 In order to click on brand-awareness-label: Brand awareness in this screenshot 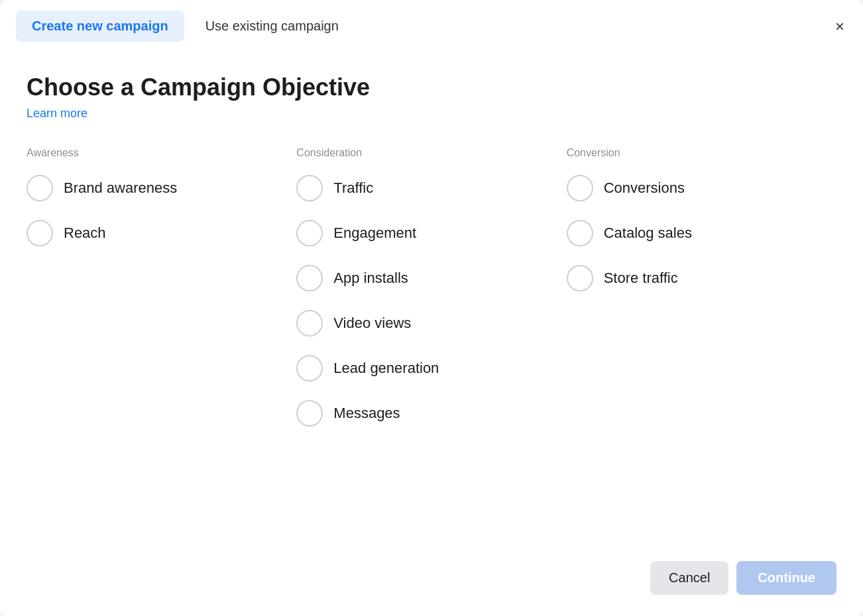, I will do `click(121, 188)`.